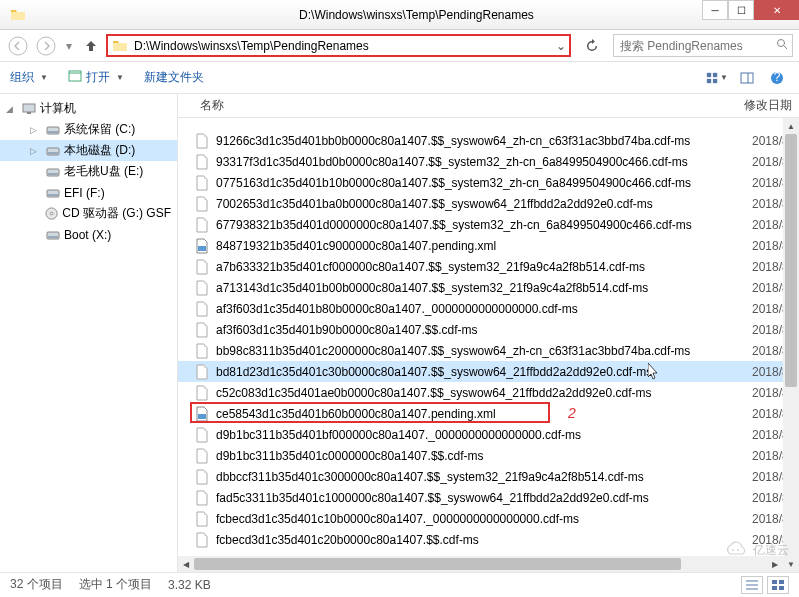  Describe the element at coordinates (400, 15) in the screenshot. I see `titlebar: D:\Windows\winsxs\Temp\PendingRenames ─ …` at that location.